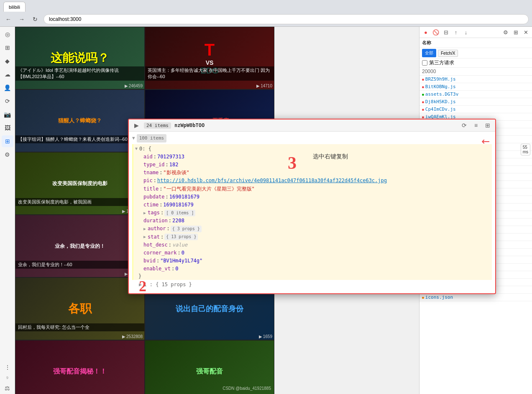 This screenshot has width=532, height=394. I want to click on video-count-10: ▶1659, so click(266, 337).